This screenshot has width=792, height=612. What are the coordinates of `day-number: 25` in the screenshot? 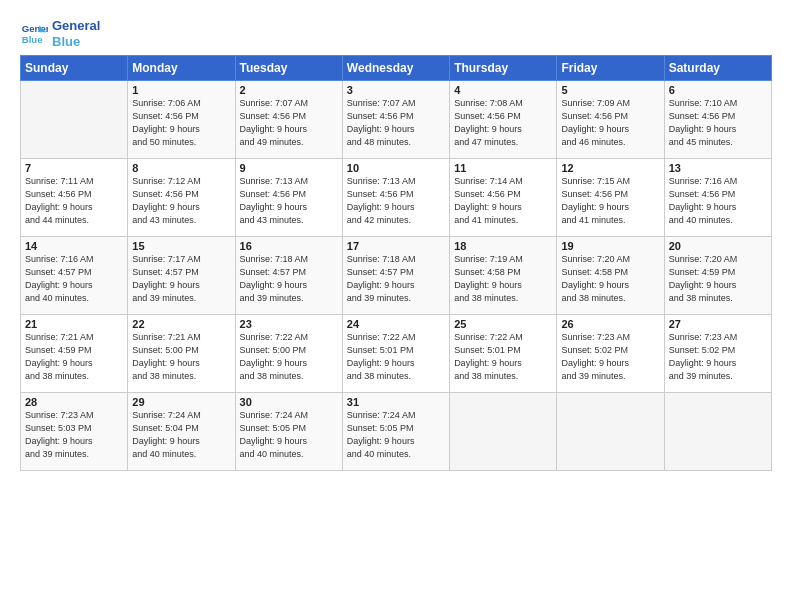 It's located at (503, 324).